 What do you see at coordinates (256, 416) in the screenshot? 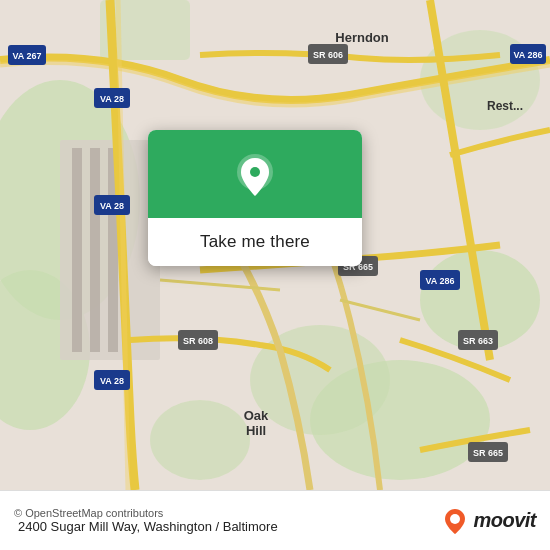
I see `svg-text: Oak` at bounding box center [256, 416].